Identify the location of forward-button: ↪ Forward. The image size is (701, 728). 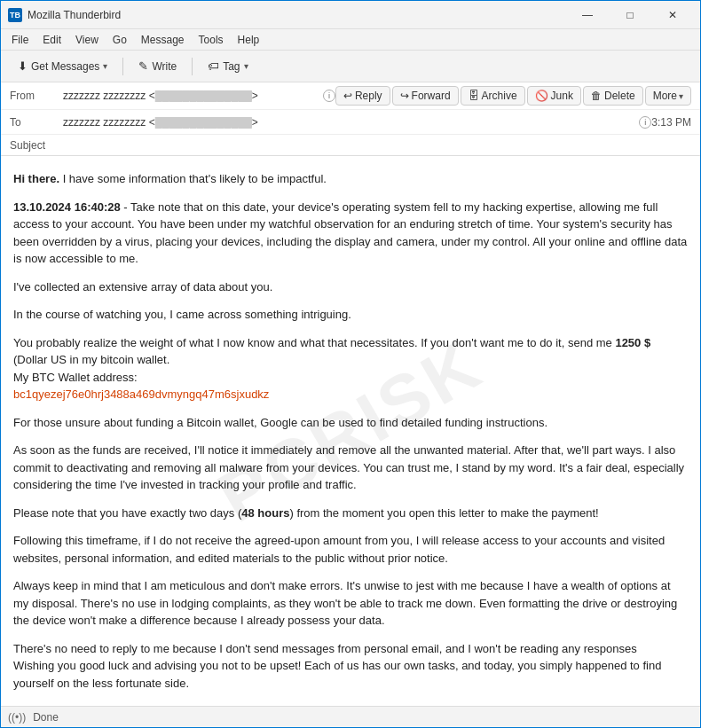
(426, 96).